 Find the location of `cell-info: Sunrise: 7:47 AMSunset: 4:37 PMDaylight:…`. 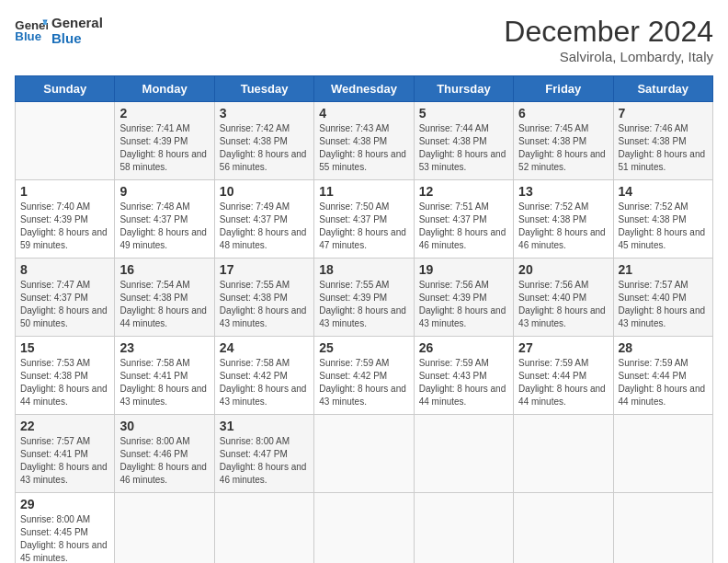

cell-info: Sunrise: 7:47 AMSunset: 4:37 PMDaylight:… is located at coordinates (64, 304).